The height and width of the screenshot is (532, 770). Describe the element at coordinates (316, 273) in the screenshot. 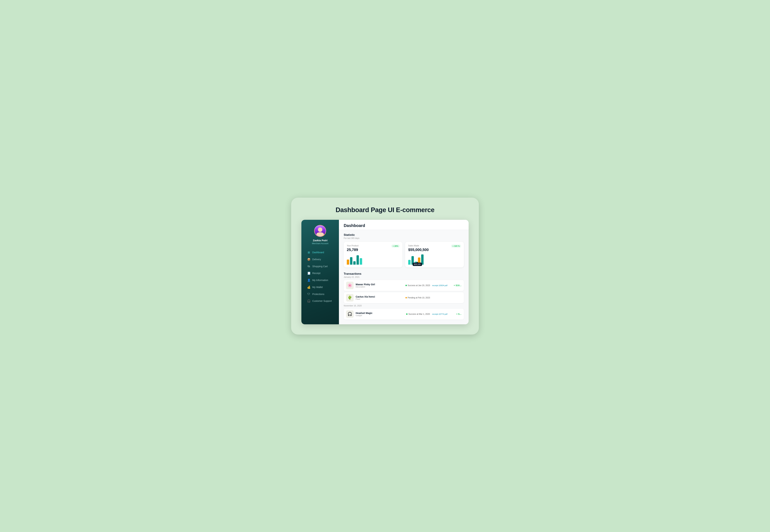

I see `sidebar-item-label: Receipt` at that location.